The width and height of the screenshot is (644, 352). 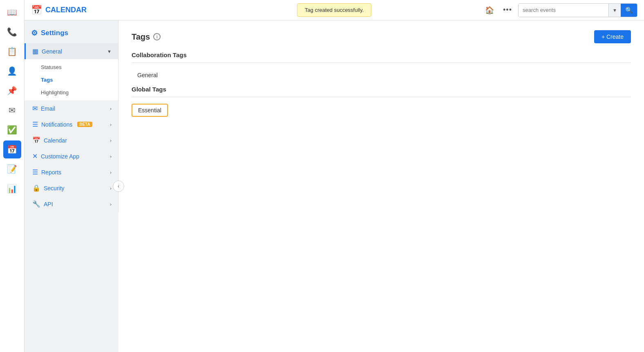 I want to click on sidebar-item-notifications: ☰ Notifications BETA ›, so click(x=71, y=124).